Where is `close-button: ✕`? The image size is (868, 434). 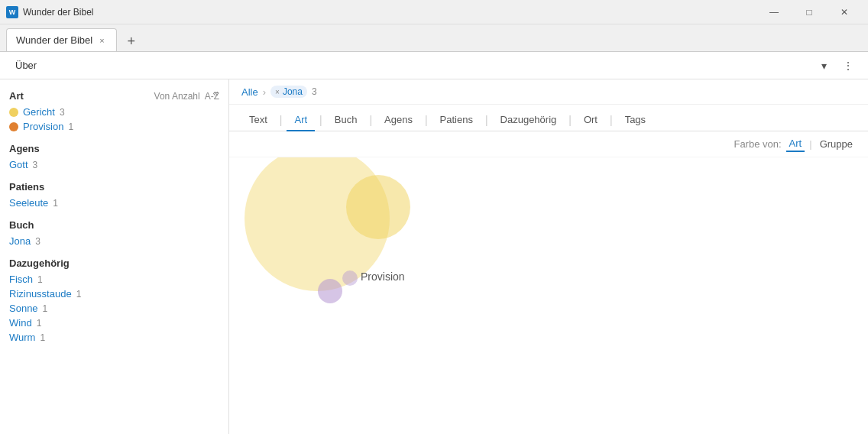 close-button: ✕ is located at coordinates (844, 12).